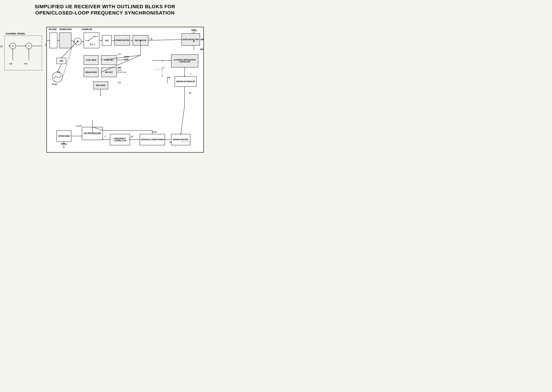 The width and height of the screenshot is (552, 392). What do you see at coordinates (185, 61) in the screenshot?
I see `aligner-block: ALIGNER & MODULATION CANCELLER` at bounding box center [185, 61].